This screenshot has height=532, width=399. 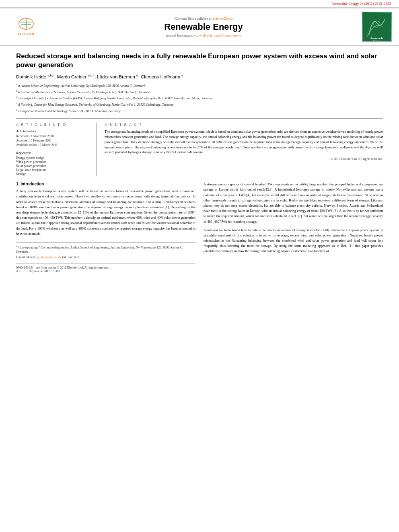 I want to click on svg-text: Energy, so click(x=377, y=40).